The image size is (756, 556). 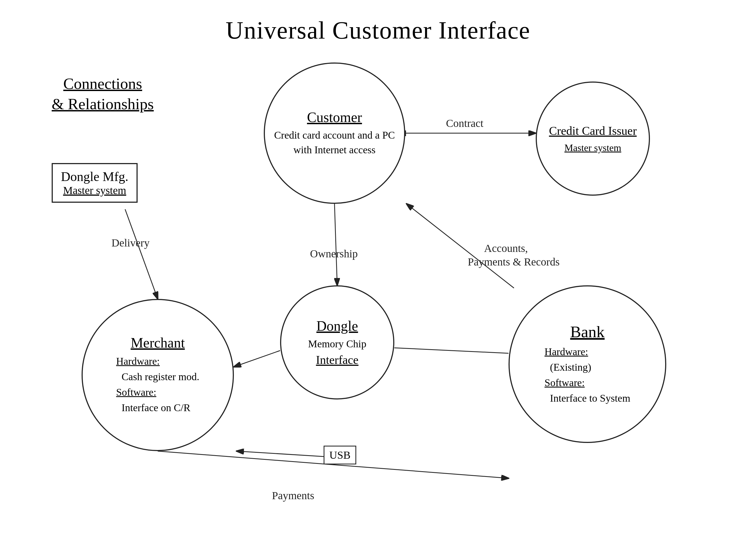 What do you see at coordinates (153, 408) in the screenshot?
I see `merchant-software-text: Interface on C/R` at bounding box center [153, 408].